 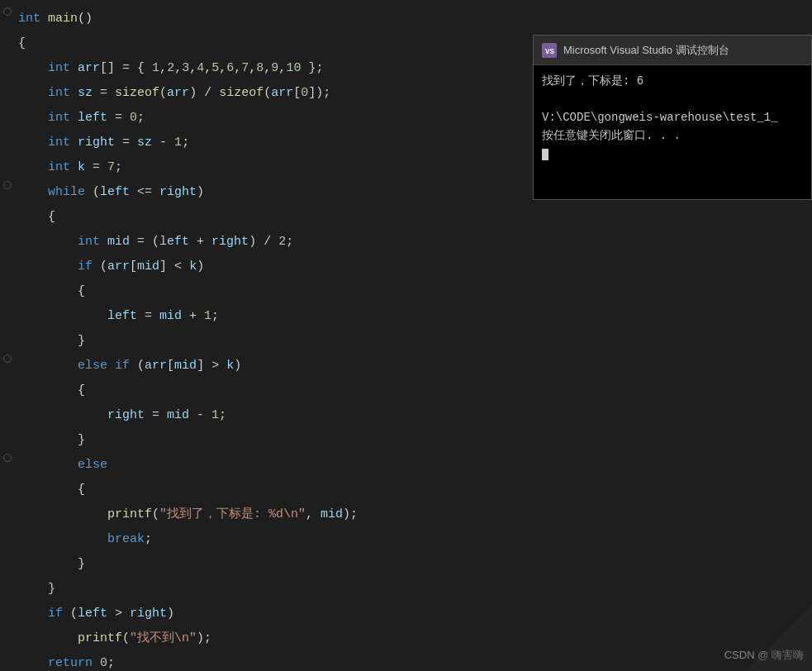 I want to click on num-token: 2, so click(x=170, y=68).